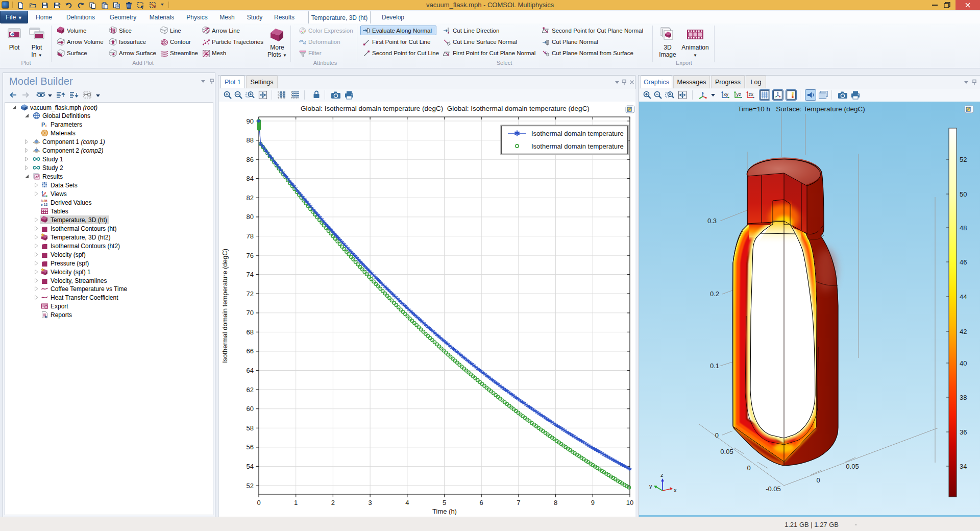 This screenshot has height=531, width=980. I want to click on svg-text: y, so click(651, 486).